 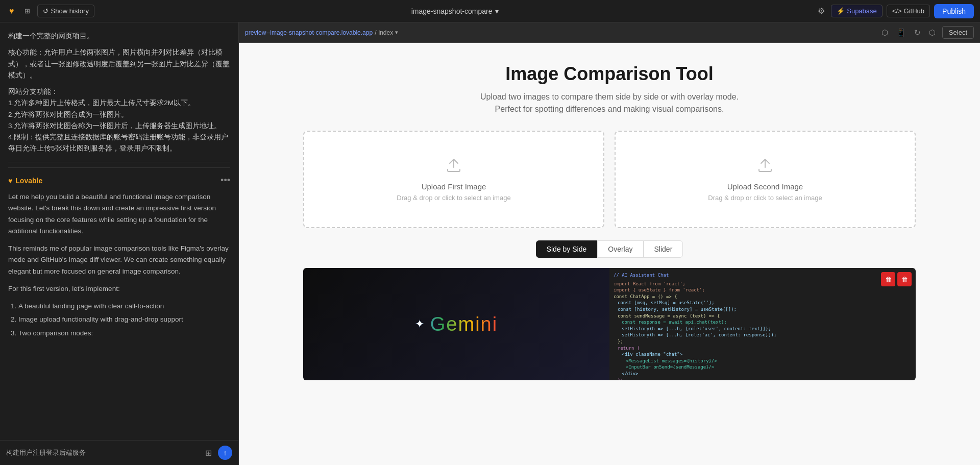 What do you see at coordinates (26, 181) in the screenshot?
I see `lovable-name: ♥ Lovable` at bounding box center [26, 181].